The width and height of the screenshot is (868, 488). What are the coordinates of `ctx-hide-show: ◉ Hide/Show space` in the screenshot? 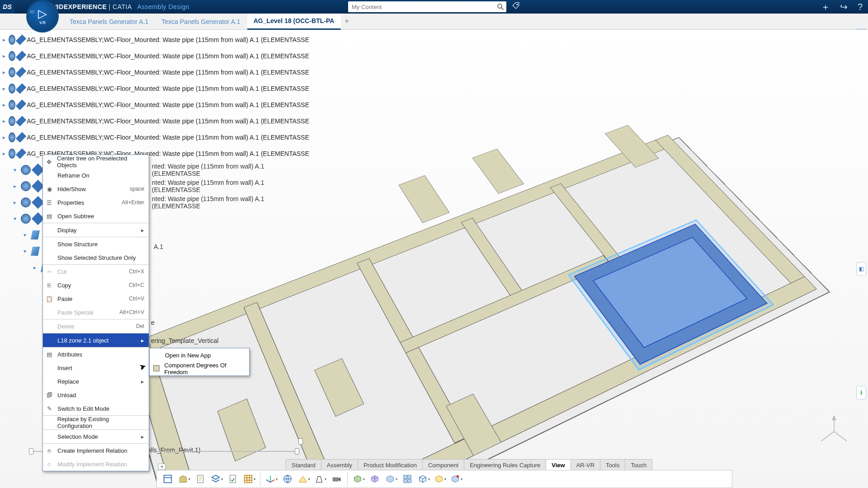 It's located at (96, 189).